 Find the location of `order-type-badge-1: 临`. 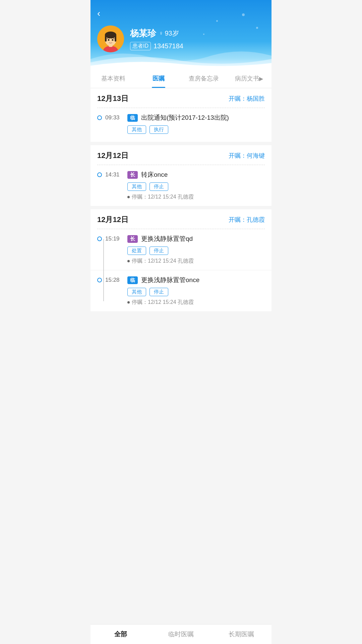

order-type-badge-1: 临 is located at coordinates (133, 118).